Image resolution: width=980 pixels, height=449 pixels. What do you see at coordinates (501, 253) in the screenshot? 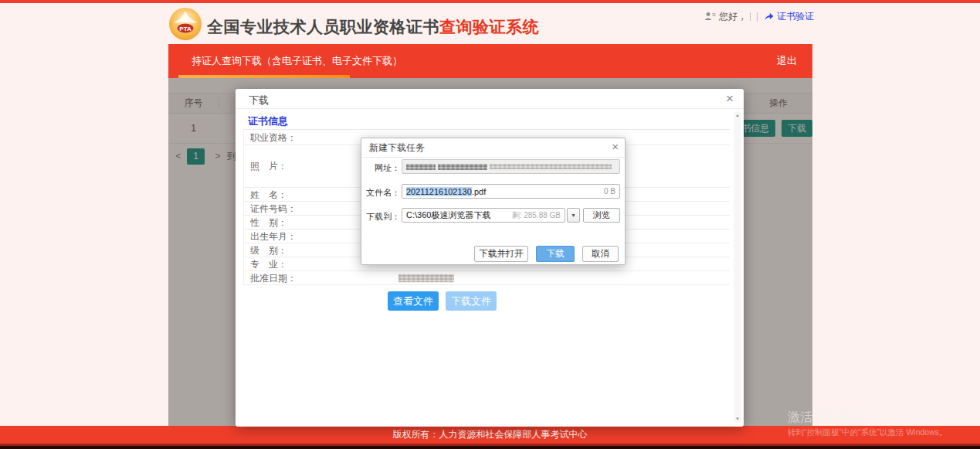
I see `download-and-open-button: 下载并打开` at bounding box center [501, 253].